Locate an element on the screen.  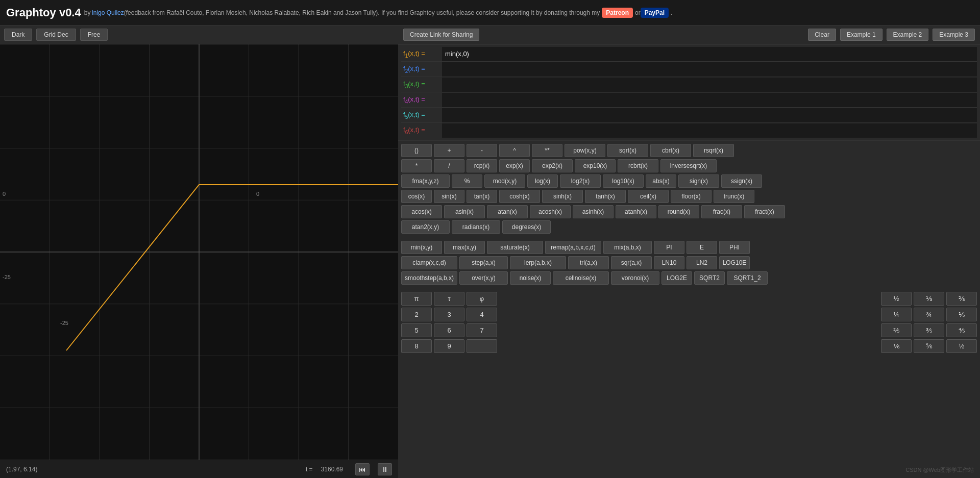
calc-btn: mod(x,y) is located at coordinates (505, 181).